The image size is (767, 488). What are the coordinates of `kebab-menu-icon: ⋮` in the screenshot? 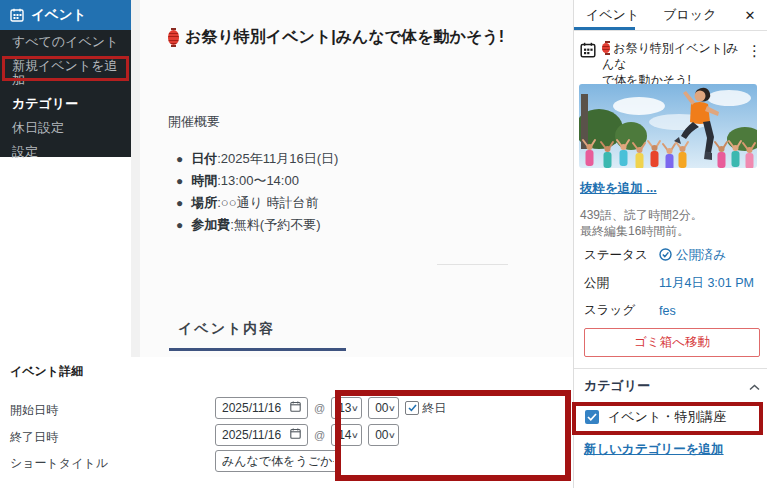 It's located at (754, 51).